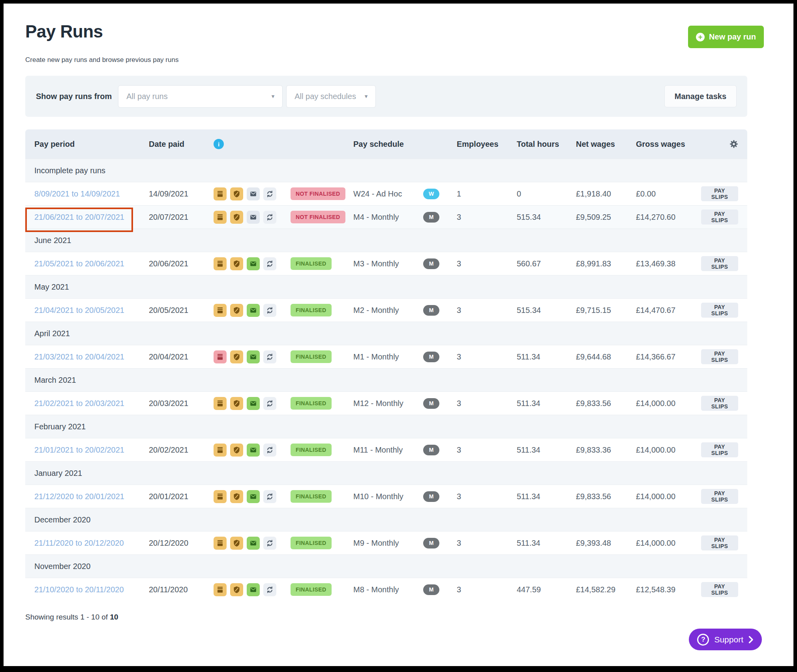  Describe the element at coordinates (79, 450) in the screenshot. I see `pay-period-link: 21/01/2021 to 20/02/2021` at that location.